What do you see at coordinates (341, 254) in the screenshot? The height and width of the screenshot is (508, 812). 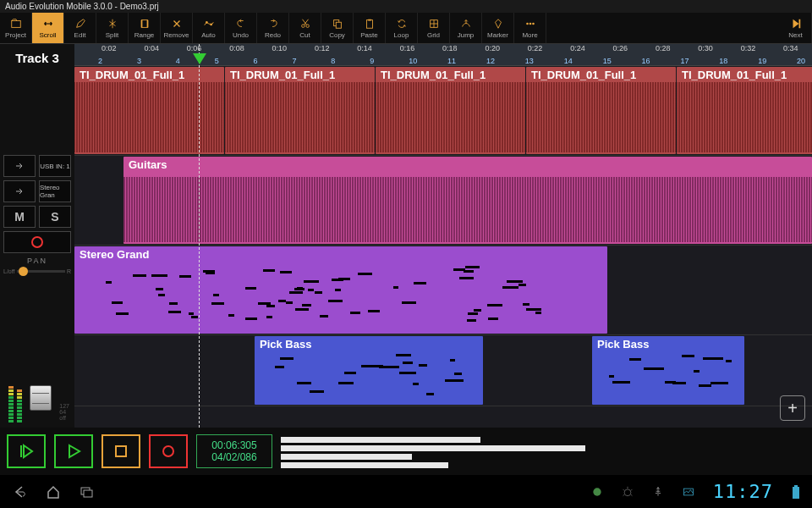 I see `clip-label: Stereo Grand` at bounding box center [341, 254].